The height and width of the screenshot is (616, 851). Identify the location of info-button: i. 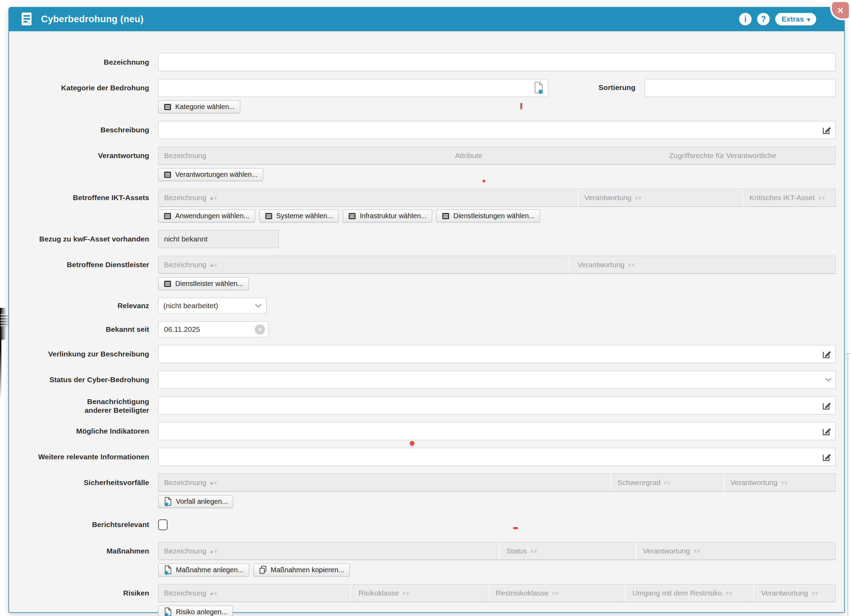
(745, 19).